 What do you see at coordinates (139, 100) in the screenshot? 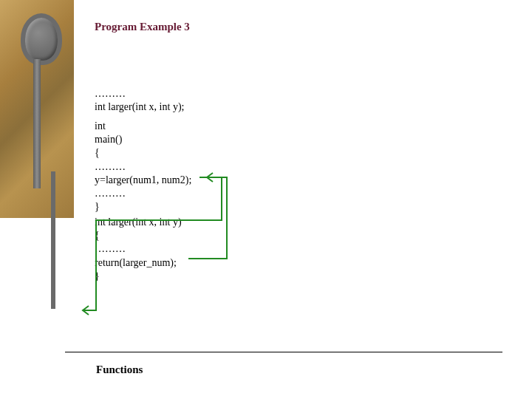
I see `code-declaration: ……… int larger(int x, int y);` at bounding box center [139, 100].